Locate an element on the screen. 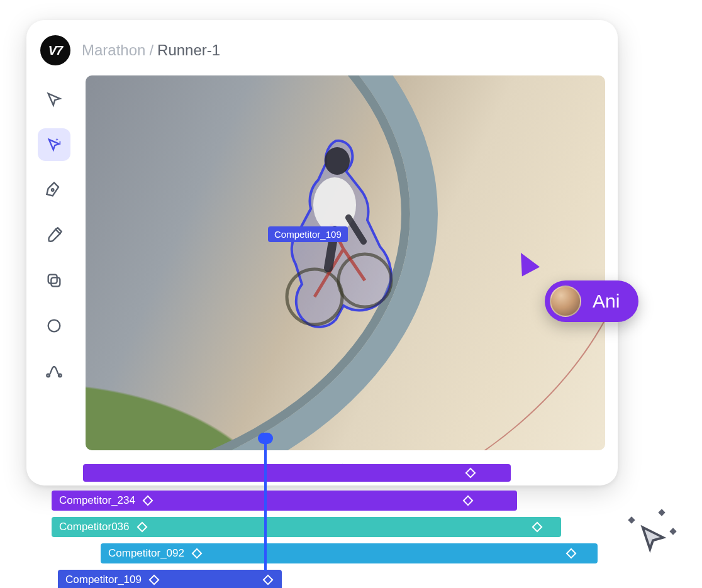 The width and height of the screenshot is (702, 588). pen-icon is located at coordinates (54, 190).